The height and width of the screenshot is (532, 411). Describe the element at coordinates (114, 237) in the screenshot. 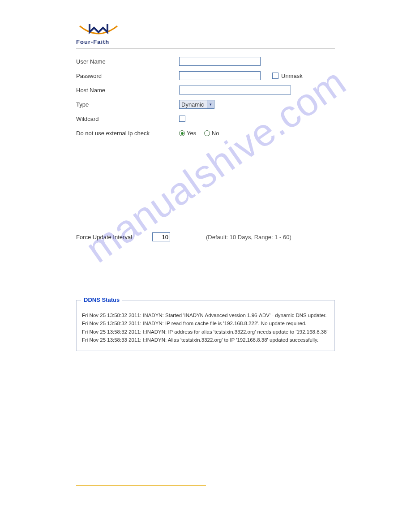

I see `force-update-label: Force Update Interval` at that location.